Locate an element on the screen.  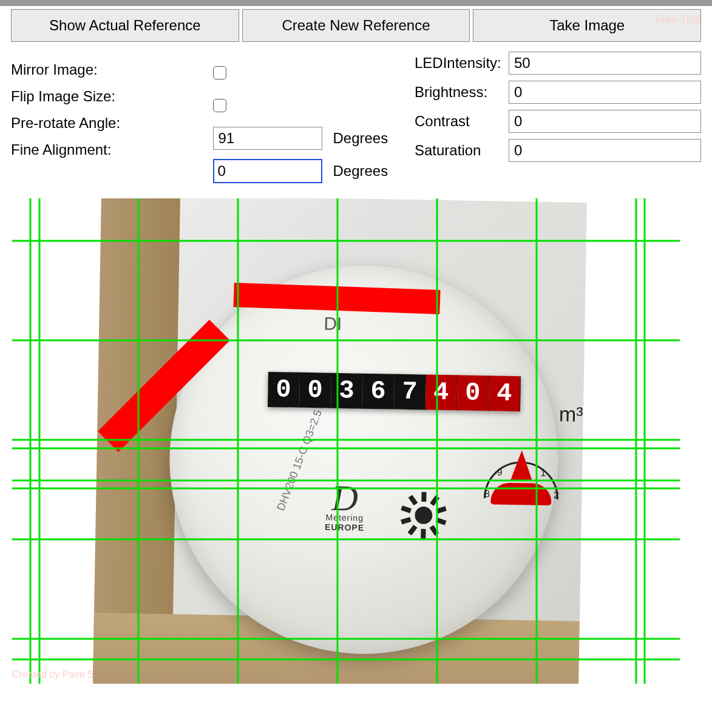
tick: 9 is located at coordinates (500, 472).